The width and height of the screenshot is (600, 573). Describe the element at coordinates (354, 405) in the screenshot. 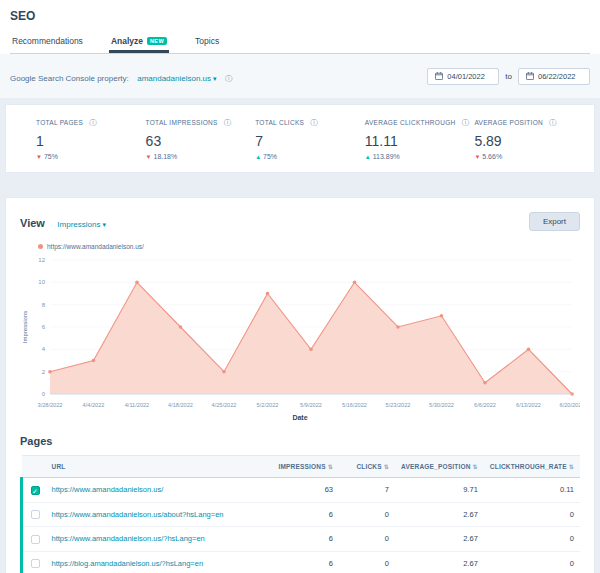

I see `svg-text: 5/16/2022` at that location.